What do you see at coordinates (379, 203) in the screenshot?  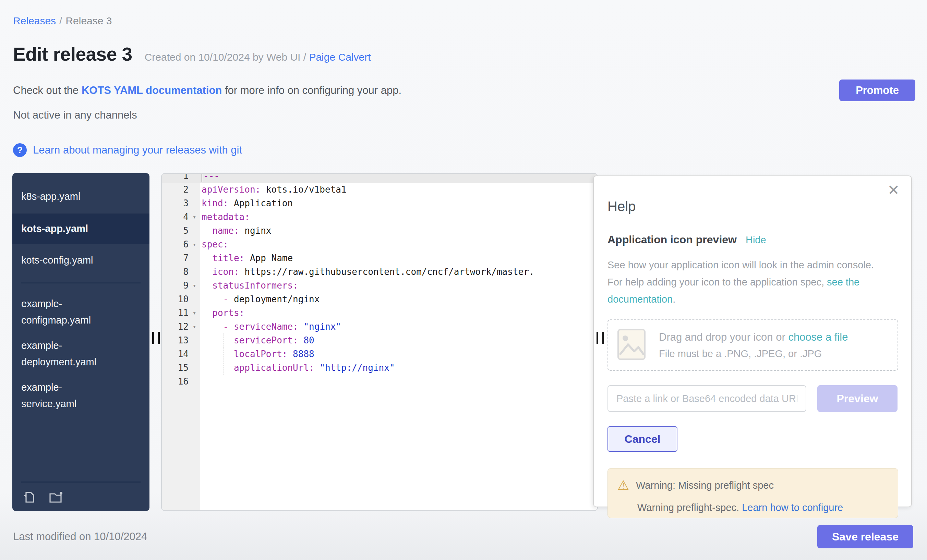 I see `code-line: 3kind: Application` at bounding box center [379, 203].